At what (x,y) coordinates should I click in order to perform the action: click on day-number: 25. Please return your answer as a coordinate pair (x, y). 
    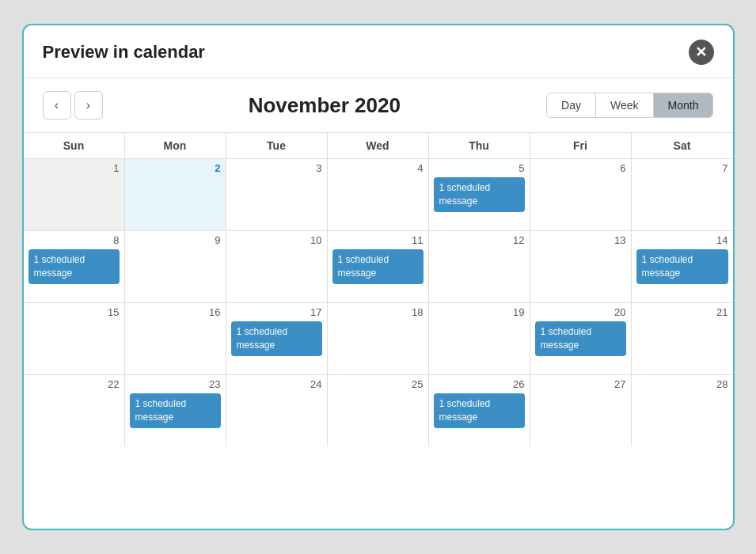
    Looking at the image, I should click on (378, 385).